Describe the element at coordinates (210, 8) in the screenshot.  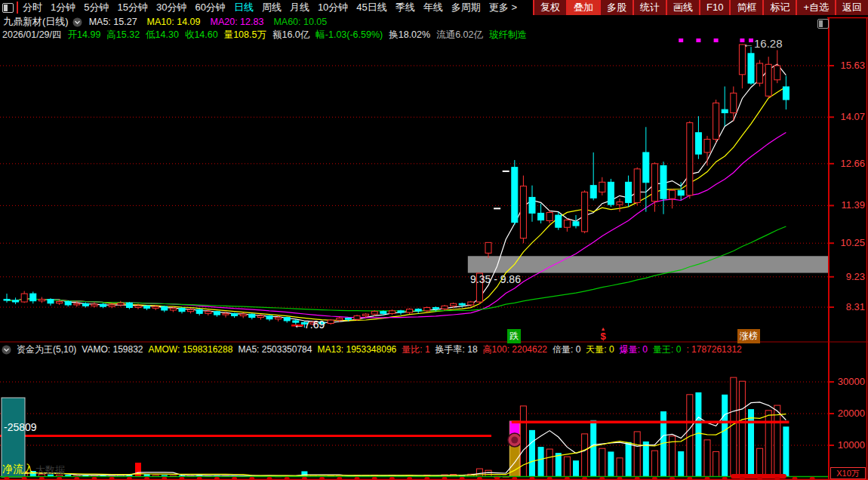
I see `menu-item-5: 60分钟` at that location.